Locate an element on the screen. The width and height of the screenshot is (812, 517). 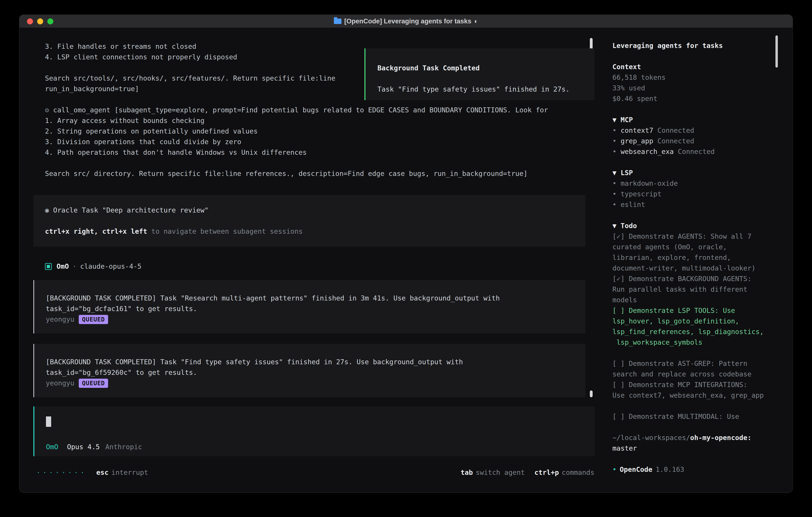
mcp-section-header: ▼ MCP is located at coordinates (698, 120).